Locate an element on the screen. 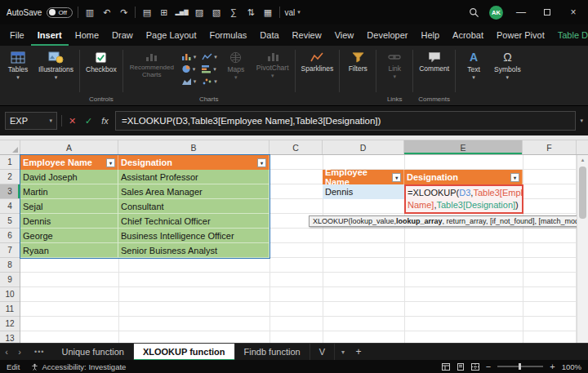 The width and height of the screenshot is (588, 373). cell-b5: Chief Technical Officer is located at coordinates (194, 221).